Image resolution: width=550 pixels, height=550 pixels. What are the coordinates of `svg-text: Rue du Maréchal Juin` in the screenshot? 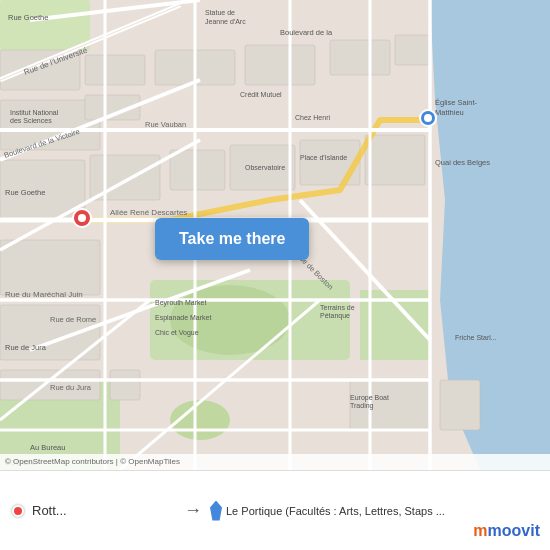 It's located at (44, 294).